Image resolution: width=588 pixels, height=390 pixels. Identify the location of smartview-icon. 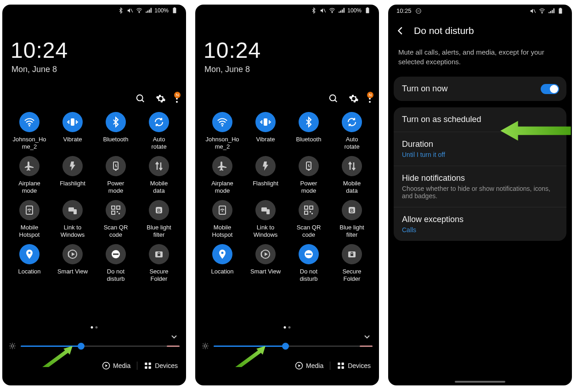
(73, 254).